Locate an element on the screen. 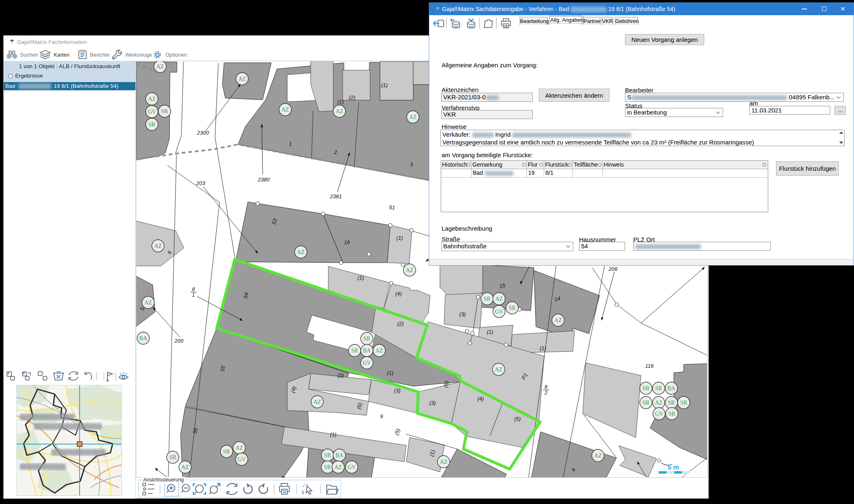 Image resolution: width=854 pixels, height=504 pixels. svg-text: 14 is located at coordinates (557, 299).